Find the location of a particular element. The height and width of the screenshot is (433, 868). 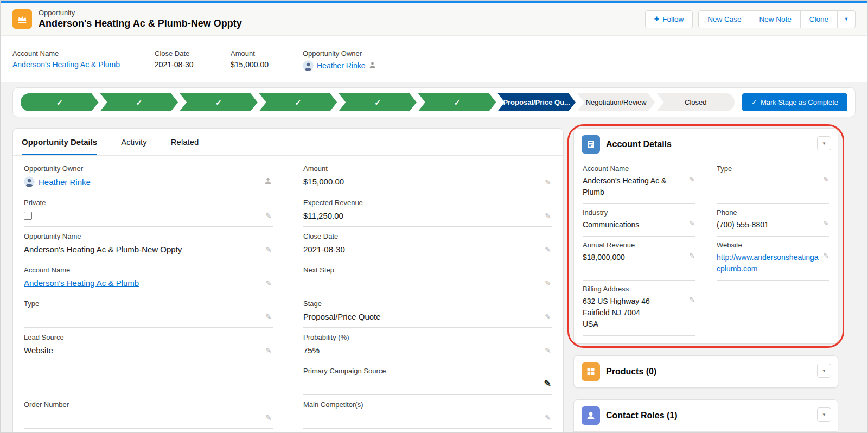

field-lead-source: Lead Source Website ✎ is located at coordinates (149, 345).